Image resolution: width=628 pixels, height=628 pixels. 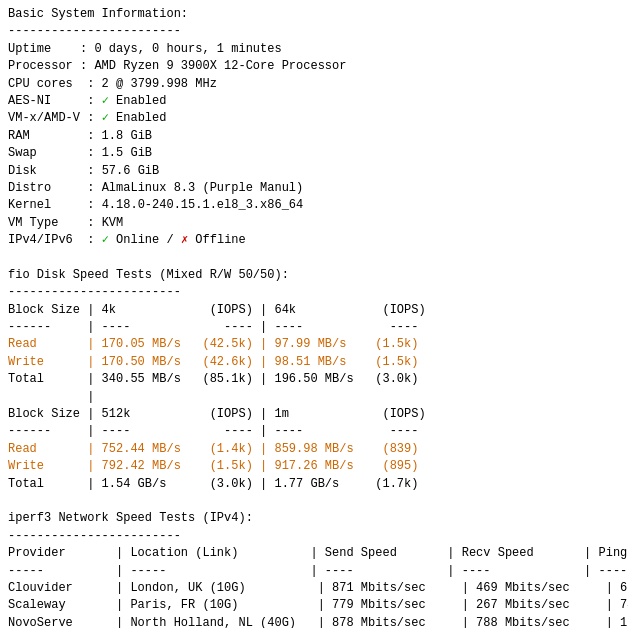 I want to click on uptime-val: : 0 days, 0 hours, 1 minutes, so click(x=181, y=49).